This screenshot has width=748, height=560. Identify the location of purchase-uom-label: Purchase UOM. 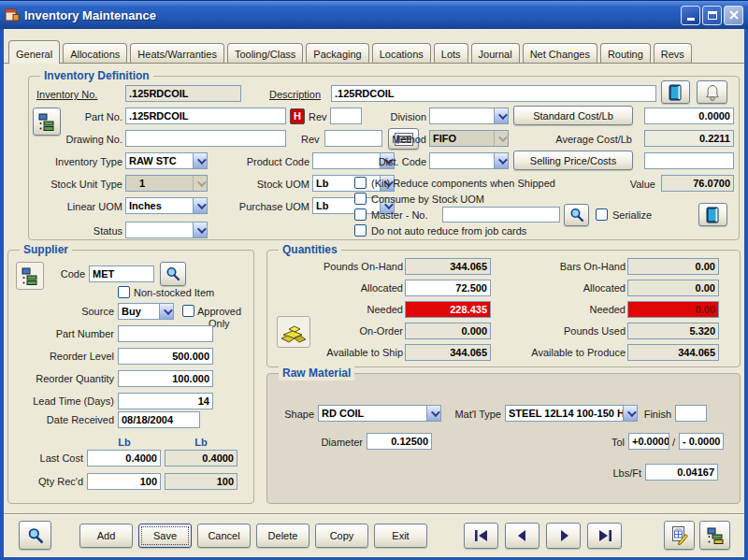
(269, 208).